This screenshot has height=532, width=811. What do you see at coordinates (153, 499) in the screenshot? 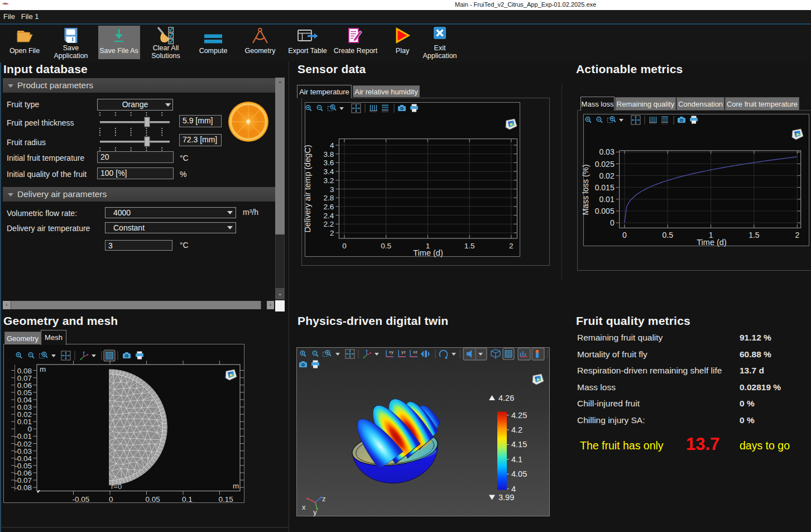
I see `svg-text: 0.05` at bounding box center [153, 499].